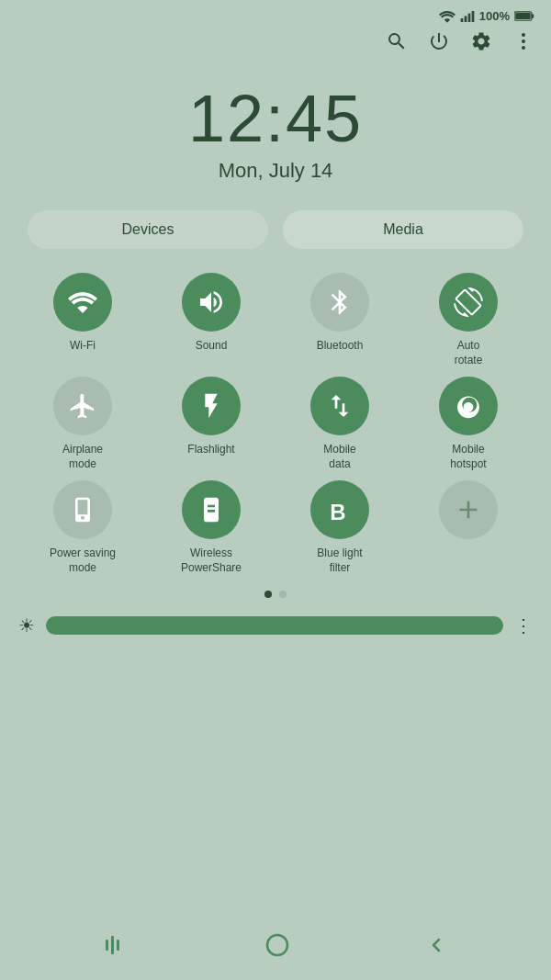 The height and width of the screenshot is (980, 551). What do you see at coordinates (340, 457) in the screenshot?
I see `mobiledata-tile-label: Mobile data` at bounding box center [340, 457].